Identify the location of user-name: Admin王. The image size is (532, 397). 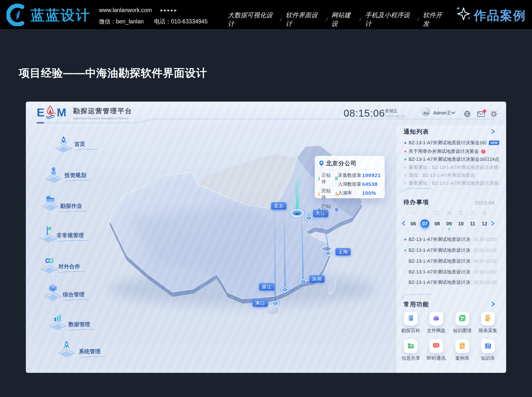
(442, 113).